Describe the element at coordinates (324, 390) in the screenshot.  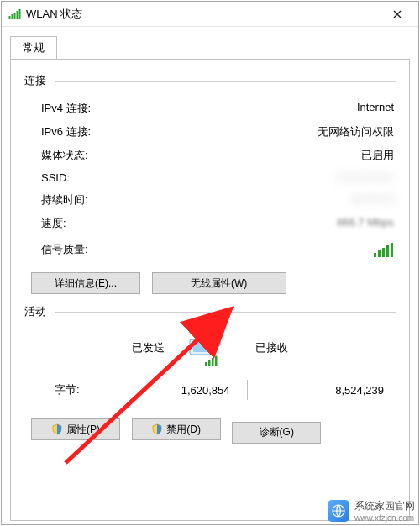
I see `bytes-recv-value: 8,524,239` at that location.